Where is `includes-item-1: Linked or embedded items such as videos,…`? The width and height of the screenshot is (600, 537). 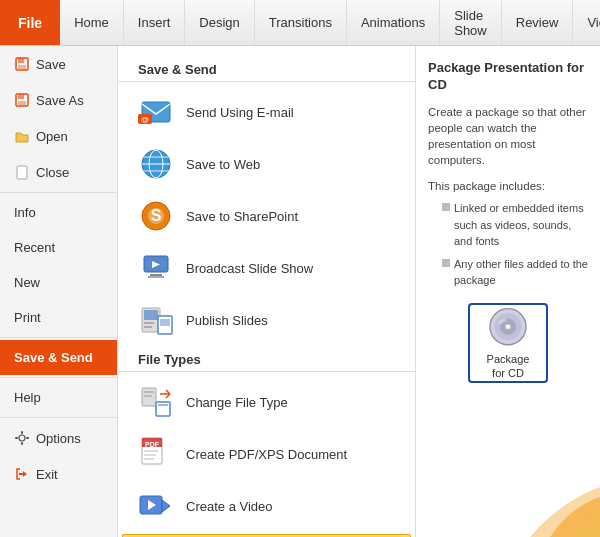 includes-item-1: Linked or embedded items such as videos,… is located at coordinates (515, 225).